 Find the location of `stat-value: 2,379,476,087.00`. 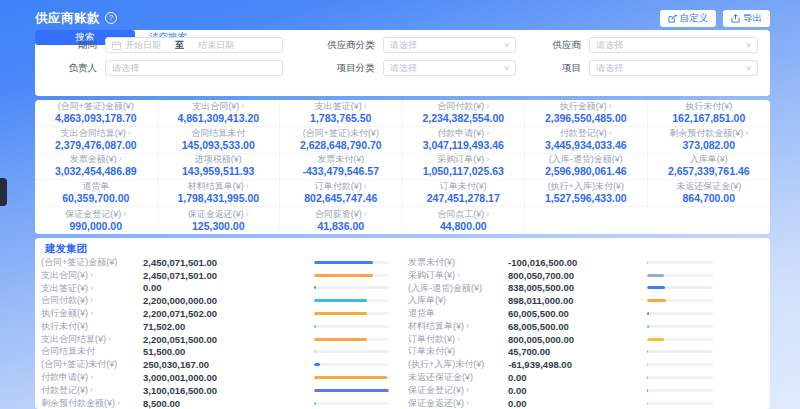

stat-value: 2,379,476,087.00 is located at coordinates (96, 146).